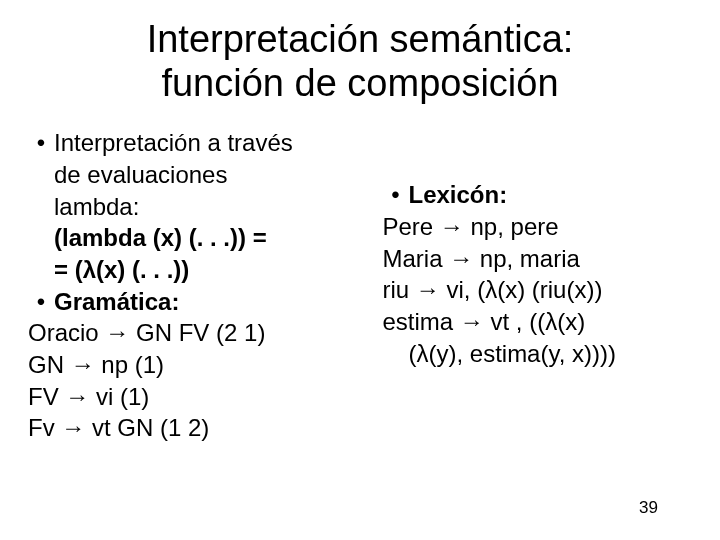 The width and height of the screenshot is (720, 540). Describe the element at coordinates (218, 302) in the screenshot. I see `text: Gramática:` at that location.